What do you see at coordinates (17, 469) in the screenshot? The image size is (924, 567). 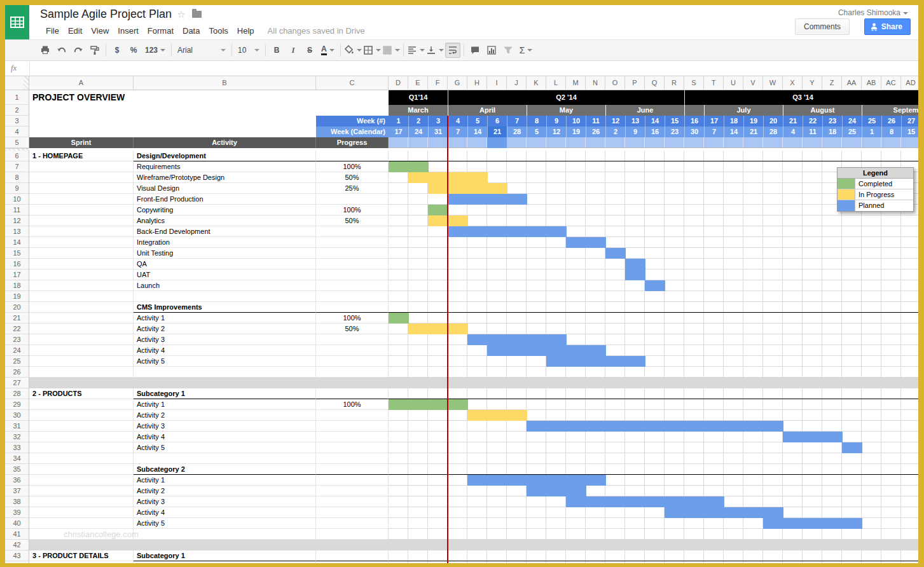 I see `row-header-35: 35` at bounding box center [17, 469].